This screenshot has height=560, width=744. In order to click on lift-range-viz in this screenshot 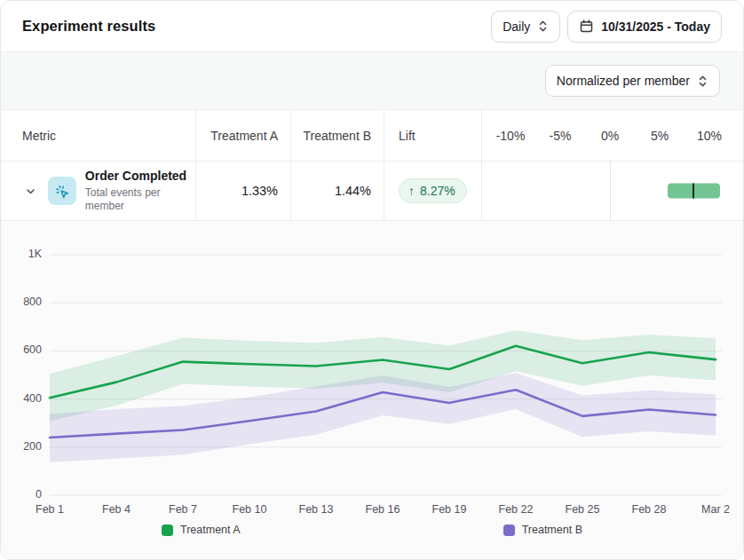, I will do `click(613, 191)`.